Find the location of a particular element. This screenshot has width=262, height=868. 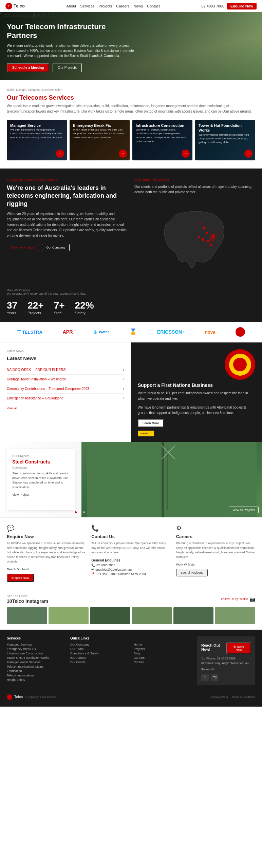

nav-services: Services is located at coordinates (87, 6).